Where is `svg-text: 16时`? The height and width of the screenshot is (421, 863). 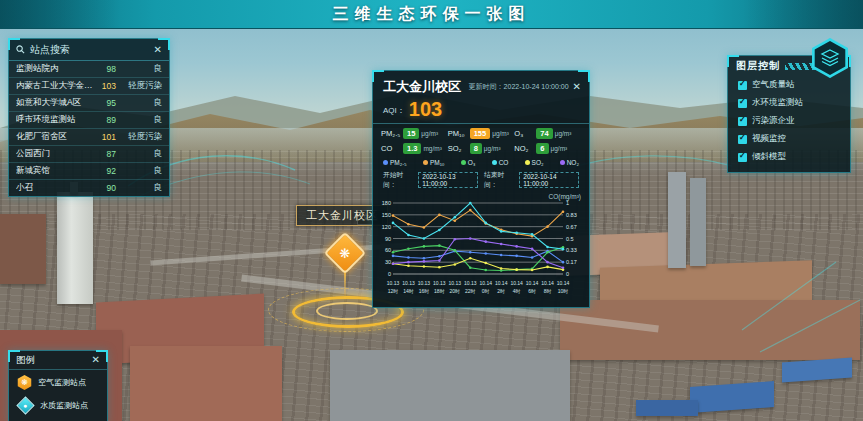 svg-text: 16时 is located at coordinates (424, 291).